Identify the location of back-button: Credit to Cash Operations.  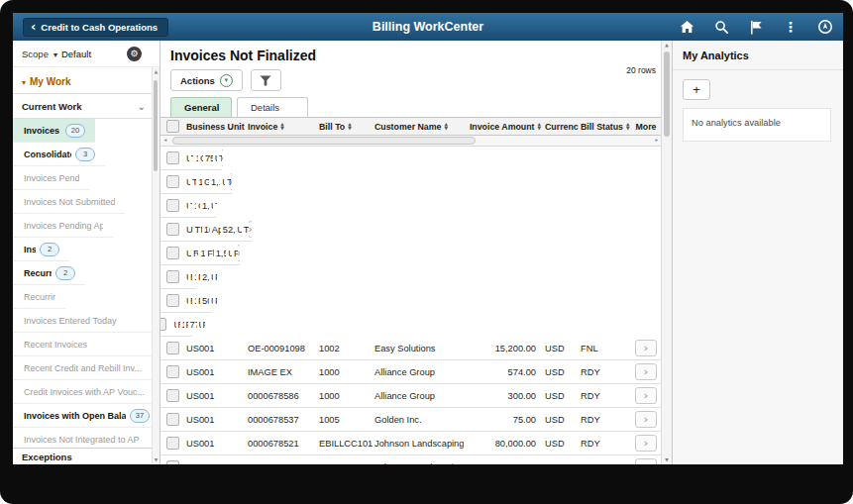
(95, 28).